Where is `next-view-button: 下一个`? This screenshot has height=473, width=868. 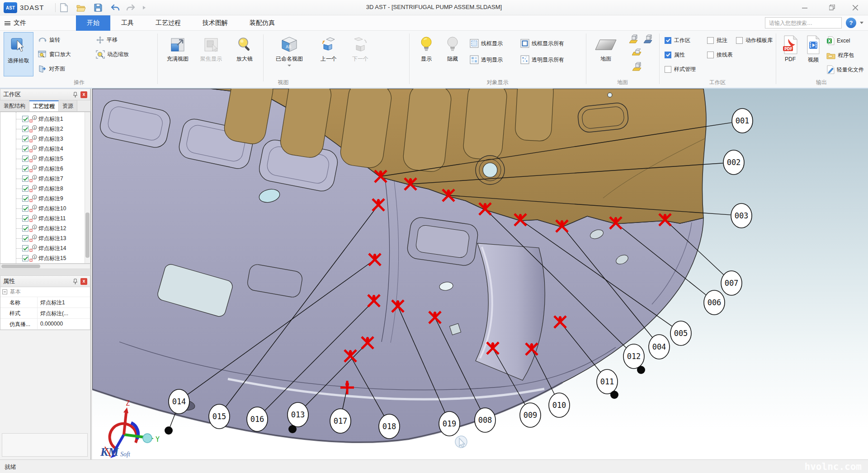 next-view-button: 下一个 is located at coordinates (360, 50).